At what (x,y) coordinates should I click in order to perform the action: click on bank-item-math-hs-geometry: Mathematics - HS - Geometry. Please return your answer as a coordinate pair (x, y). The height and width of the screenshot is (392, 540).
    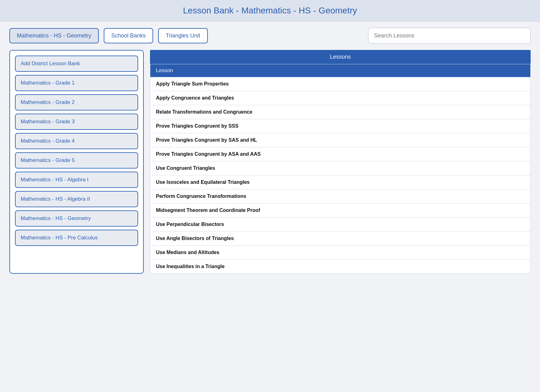
    Looking at the image, I should click on (77, 218).